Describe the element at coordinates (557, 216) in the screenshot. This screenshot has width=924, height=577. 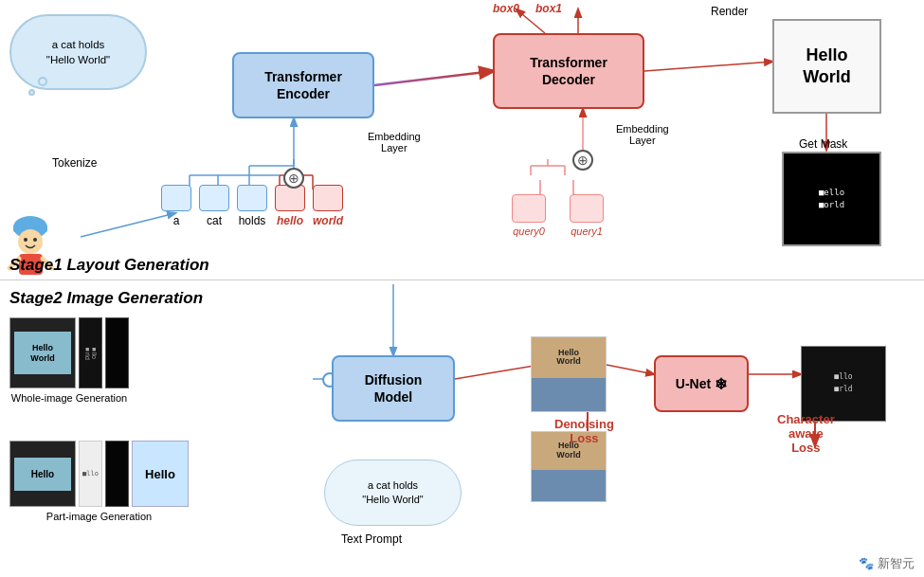
I see `query-row: query0 query1` at that location.